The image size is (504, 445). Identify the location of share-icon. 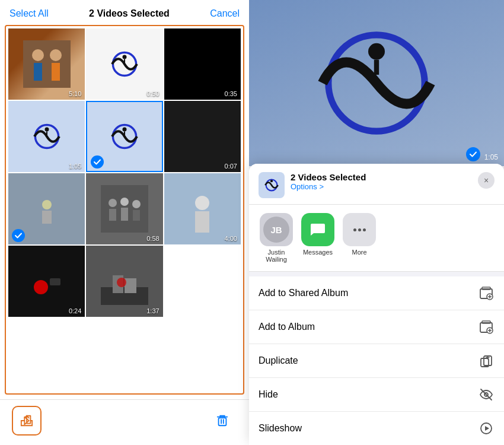
(27, 421).